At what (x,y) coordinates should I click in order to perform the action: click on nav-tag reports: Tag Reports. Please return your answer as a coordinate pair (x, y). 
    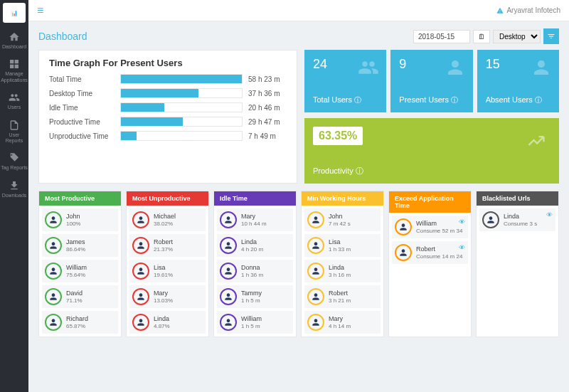
    Looking at the image, I should click on (14, 161).